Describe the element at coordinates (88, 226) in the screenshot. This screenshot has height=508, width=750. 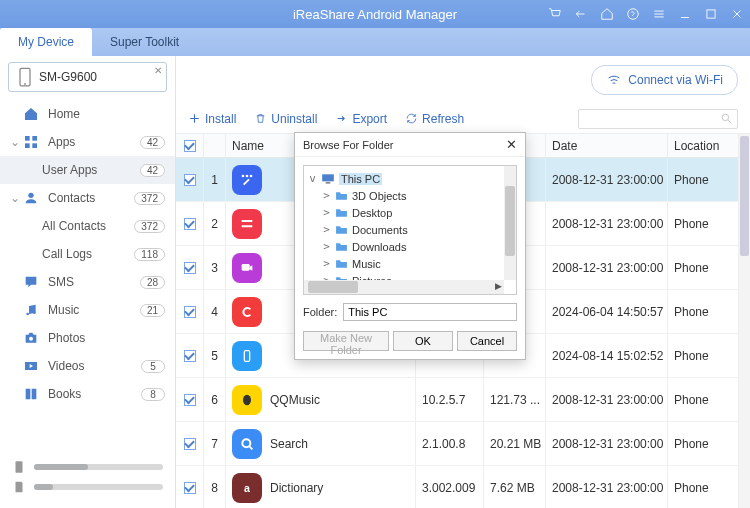
I see `sidebar-item-all-contacts: All Contacts372` at that location.